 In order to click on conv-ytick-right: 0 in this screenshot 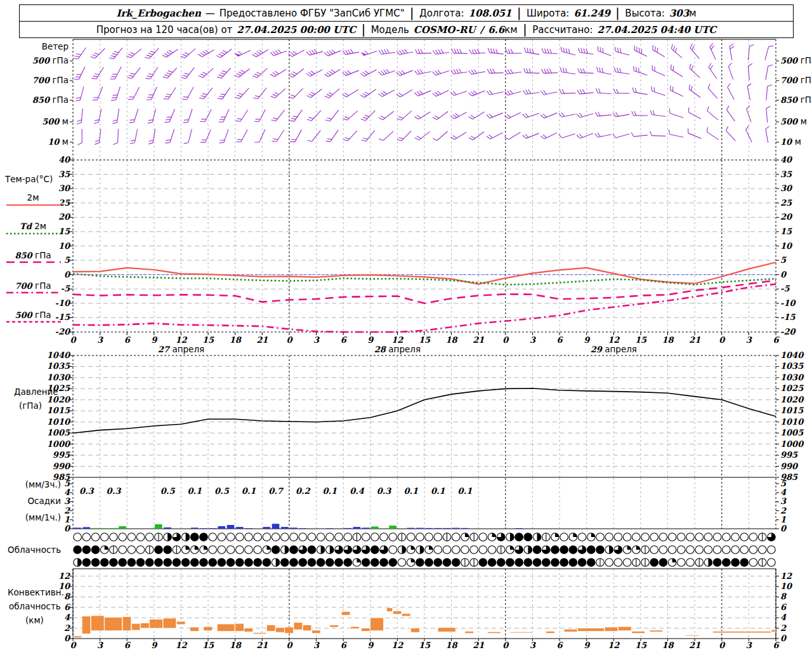, I will do `click(784, 639)`.